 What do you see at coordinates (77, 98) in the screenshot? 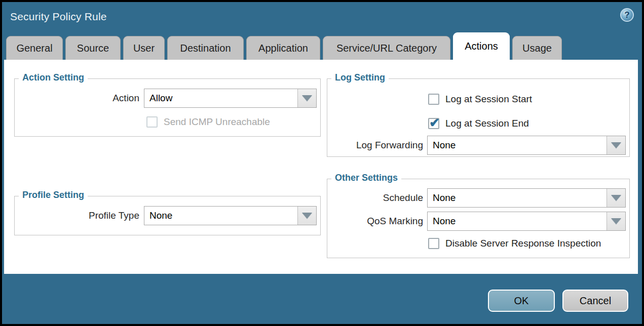
I see `action-label: Action` at bounding box center [77, 98].